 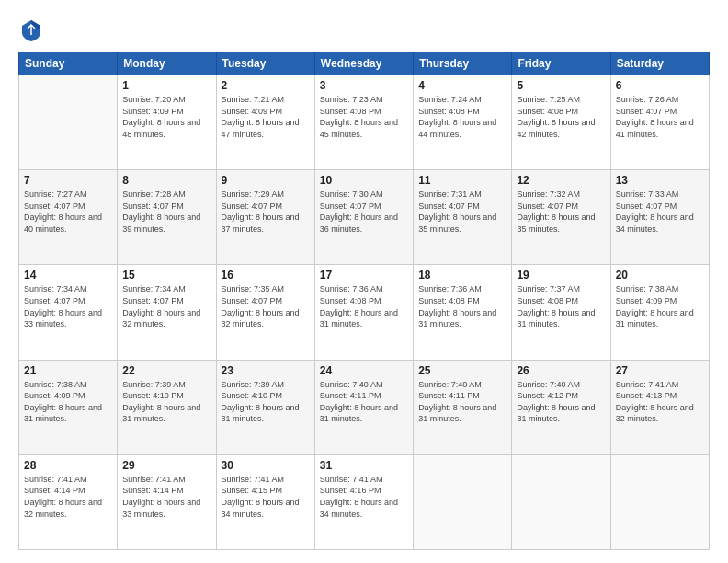 I want to click on day-number: 17, so click(x=364, y=275).